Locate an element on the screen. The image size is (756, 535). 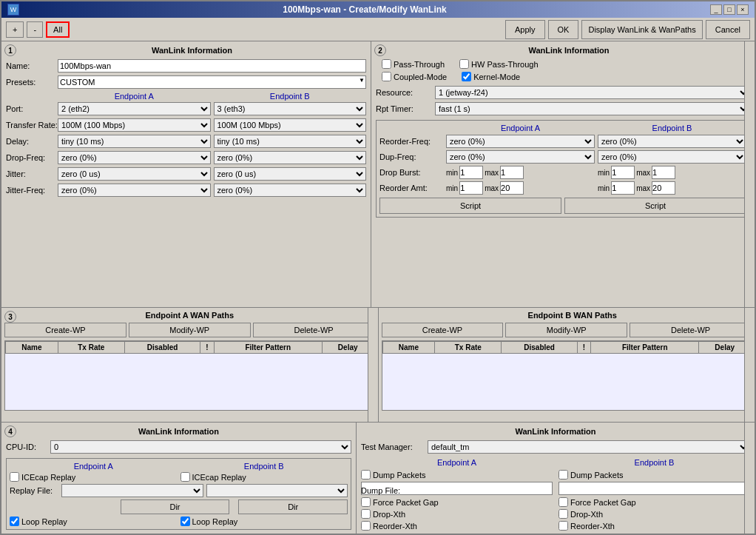
reorder-amt-a-min is located at coordinates (471, 188).